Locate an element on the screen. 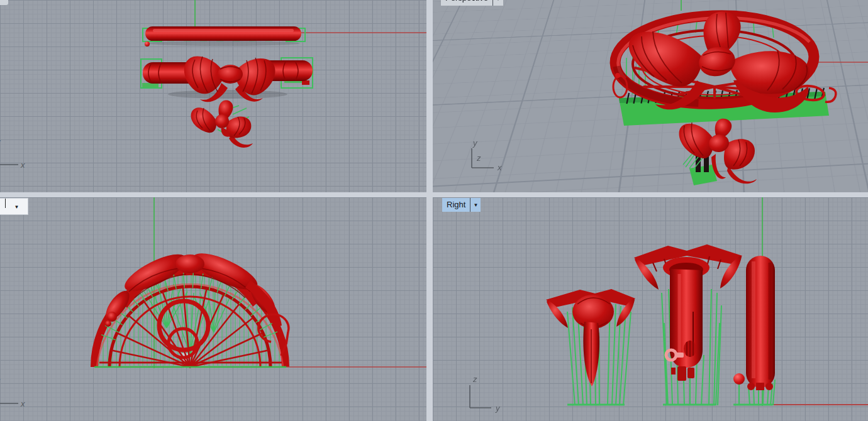 Image resolution: width=868 pixels, height=421 pixels. model-wheel-bow-perspective is located at coordinates (725, 68).